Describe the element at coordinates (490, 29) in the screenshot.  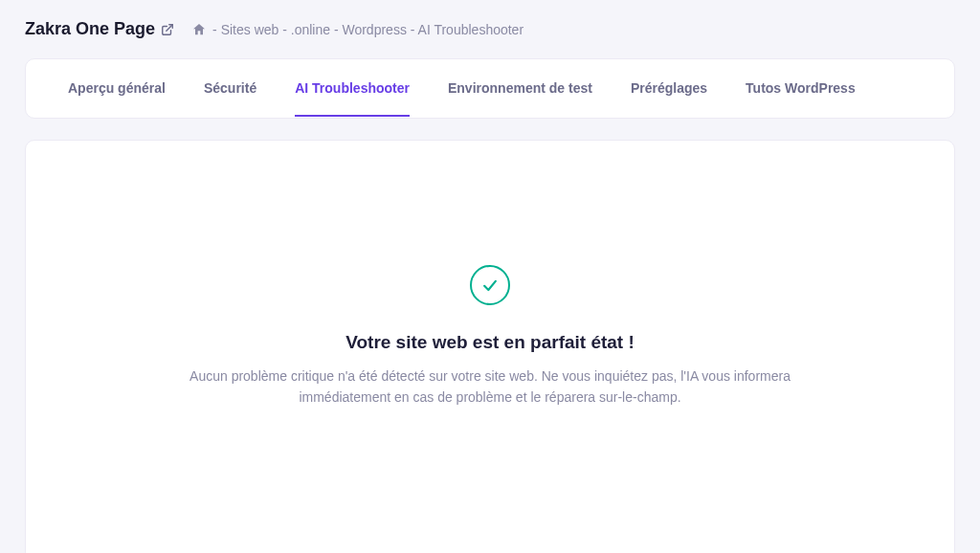
I see `page-header: Zakra One Page - Sites web - .online - W…` at that location.